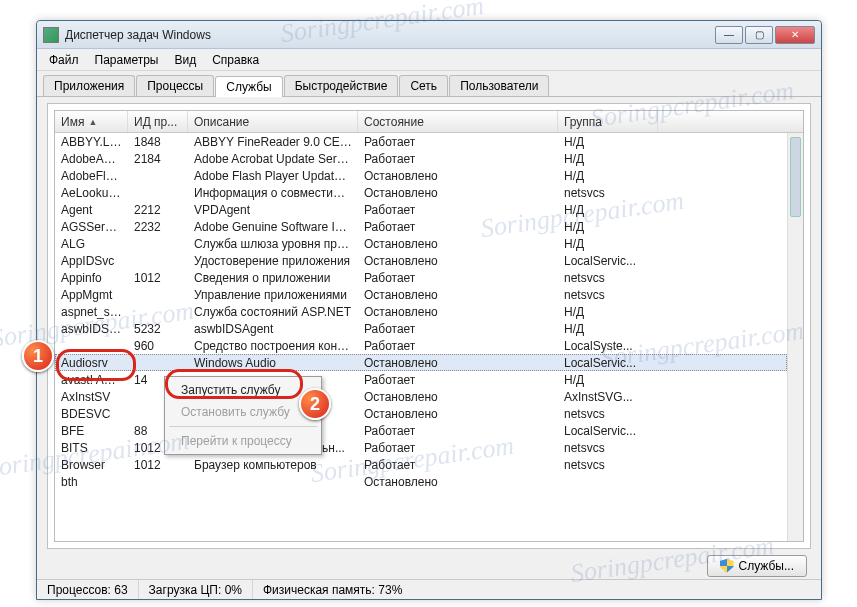 This screenshot has width=857, height=607. Describe the element at coordinates (757, 566) in the screenshot. I see `services-button: Службы...` at that location.